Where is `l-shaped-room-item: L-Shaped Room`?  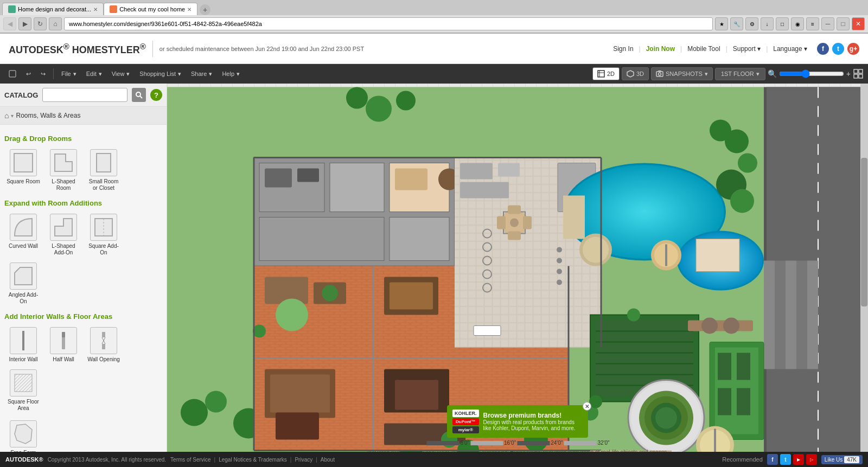 l-shaped-room-item: L-Shaped Room is located at coordinates (63, 170).